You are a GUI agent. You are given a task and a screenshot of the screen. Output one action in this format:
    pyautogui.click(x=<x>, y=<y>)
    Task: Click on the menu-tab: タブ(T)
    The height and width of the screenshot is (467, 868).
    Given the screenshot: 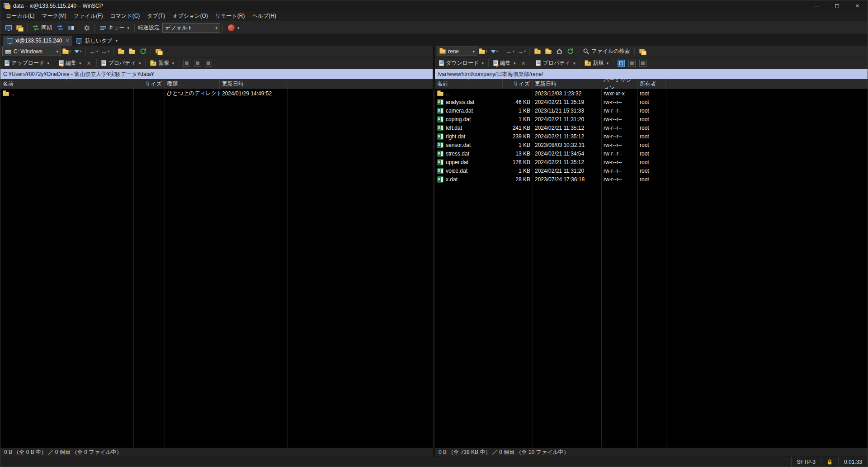 What is the action you would take?
    pyautogui.click(x=156, y=16)
    